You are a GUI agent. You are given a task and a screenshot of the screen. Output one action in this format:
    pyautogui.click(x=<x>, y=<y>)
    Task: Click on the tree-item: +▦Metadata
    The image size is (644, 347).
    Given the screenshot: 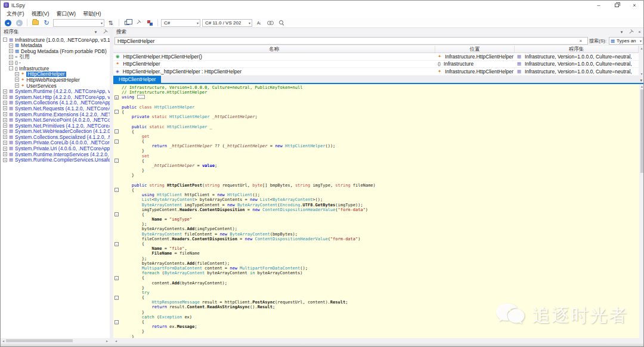 What is the action you would take?
    pyautogui.click(x=55, y=46)
    